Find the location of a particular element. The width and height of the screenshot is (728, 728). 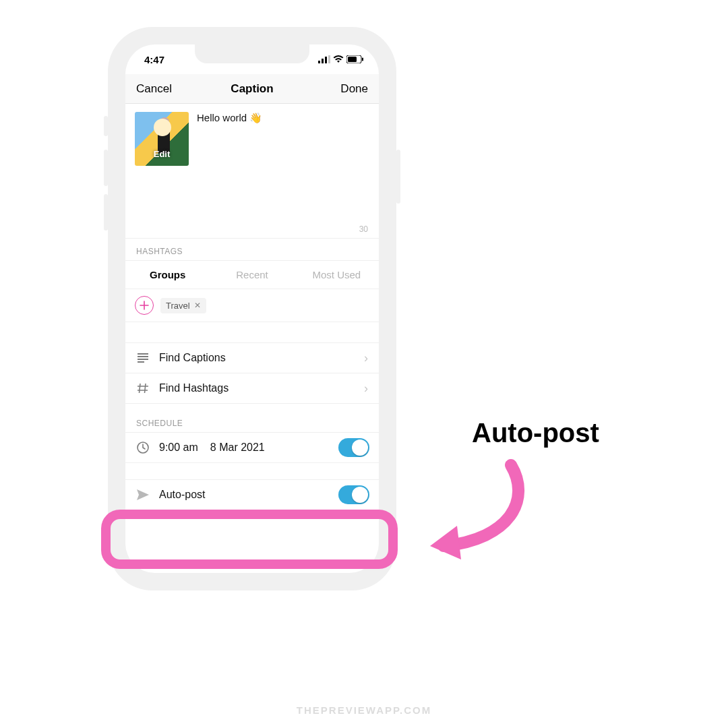

annotation-label: Auto-post is located at coordinates (535, 433).